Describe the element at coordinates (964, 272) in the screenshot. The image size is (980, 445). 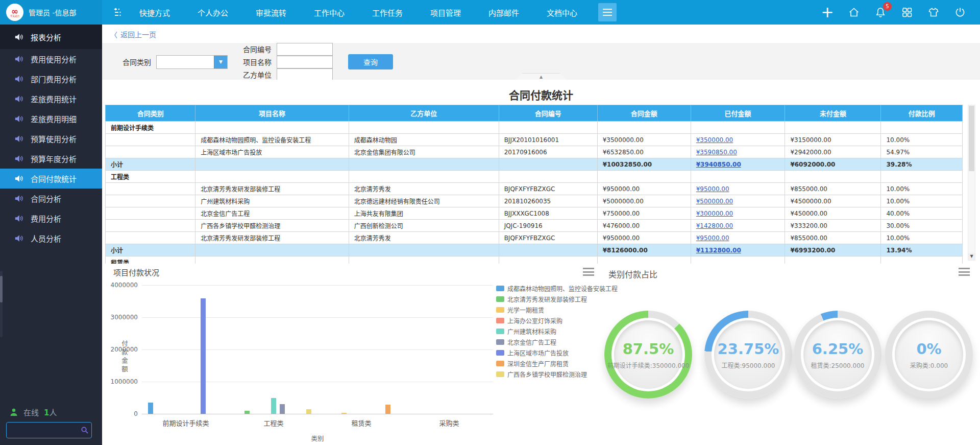
I see `donut-panel-menu-icon` at that location.